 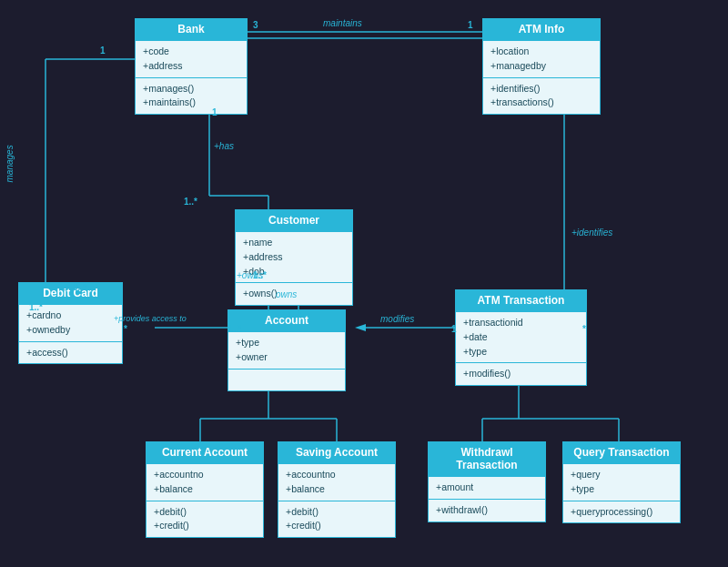 I want to click on account-section1: +type+owner, so click(x=287, y=349).